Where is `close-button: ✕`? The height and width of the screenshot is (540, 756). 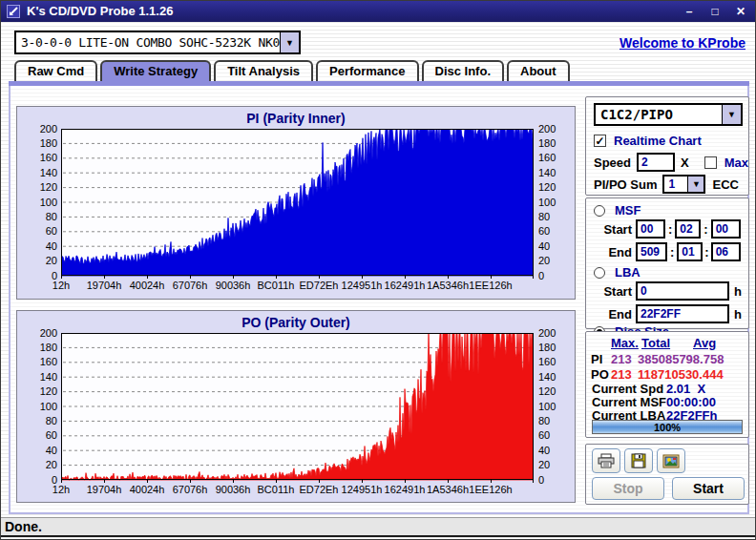
close-button: ✕ is located at coordinates (741, 11).